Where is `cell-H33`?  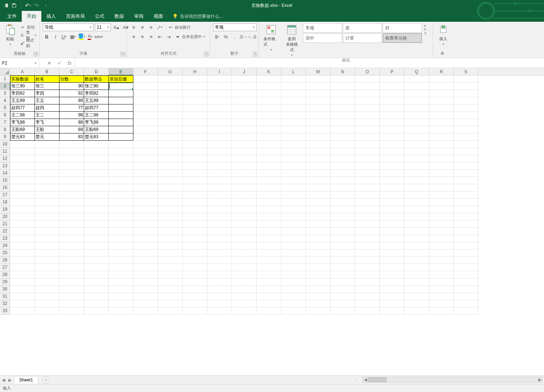
cell-H33 is located at coordinates (195, 311).